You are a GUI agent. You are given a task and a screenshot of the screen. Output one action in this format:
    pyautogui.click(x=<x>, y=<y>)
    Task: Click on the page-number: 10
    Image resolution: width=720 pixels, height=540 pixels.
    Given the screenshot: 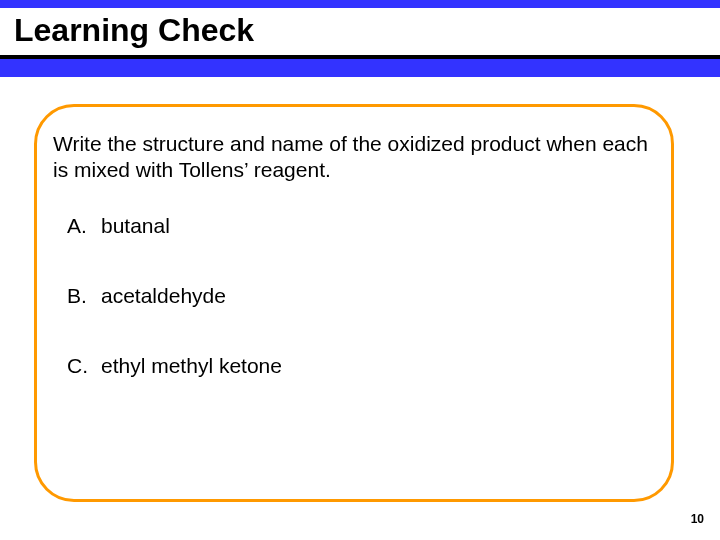 What is the action you would take?
    pyautogui.click(x=698, y=519)
    